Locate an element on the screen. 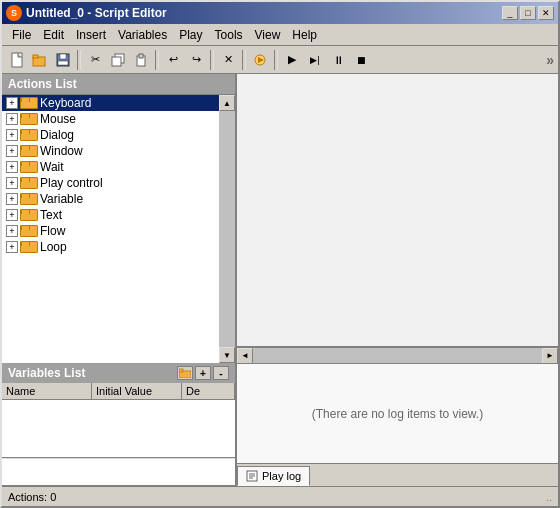 This screenshot has width=560, height=508. tabs-bar: Play log is located at coordinates (398, 474).